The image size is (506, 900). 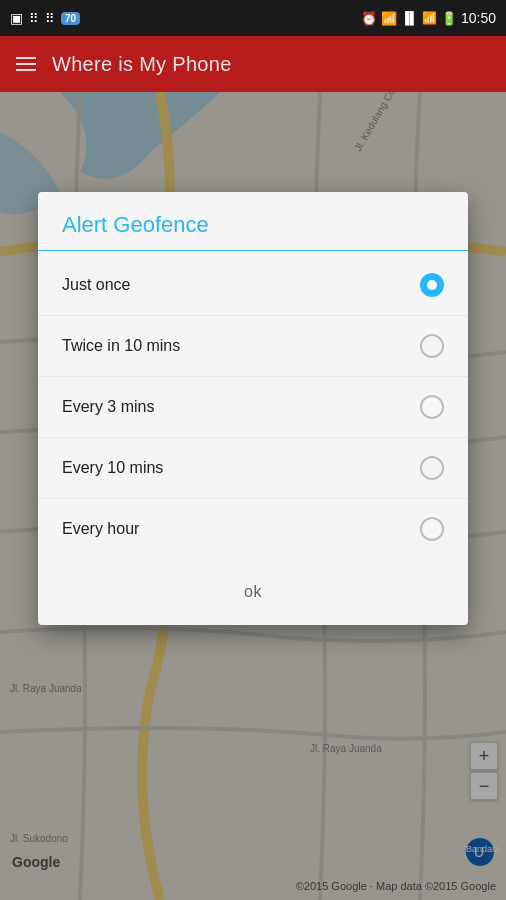 I want to click on status-bar: ▣ ⠿ ⠿ 70 ⏰ 📶 ▐▌ 📶 🔋 10:50, so click(x=253, y=18).